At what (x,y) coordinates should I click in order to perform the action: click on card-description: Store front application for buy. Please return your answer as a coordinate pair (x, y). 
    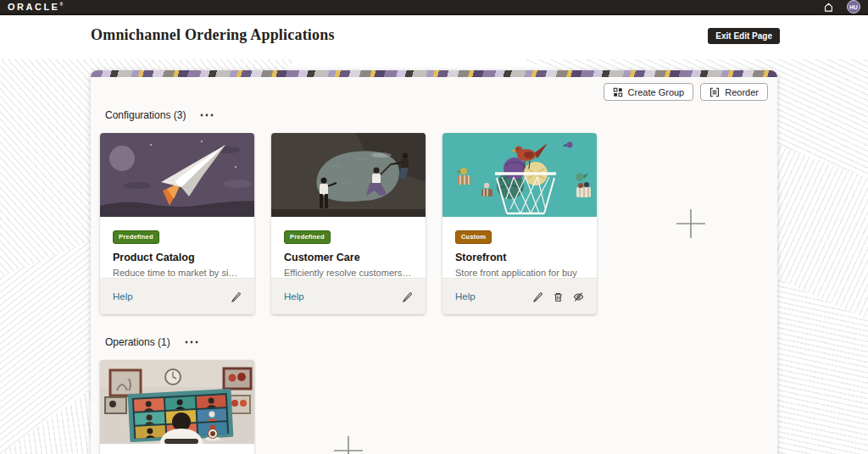
    Looking at the image, I should click on (520, 273).